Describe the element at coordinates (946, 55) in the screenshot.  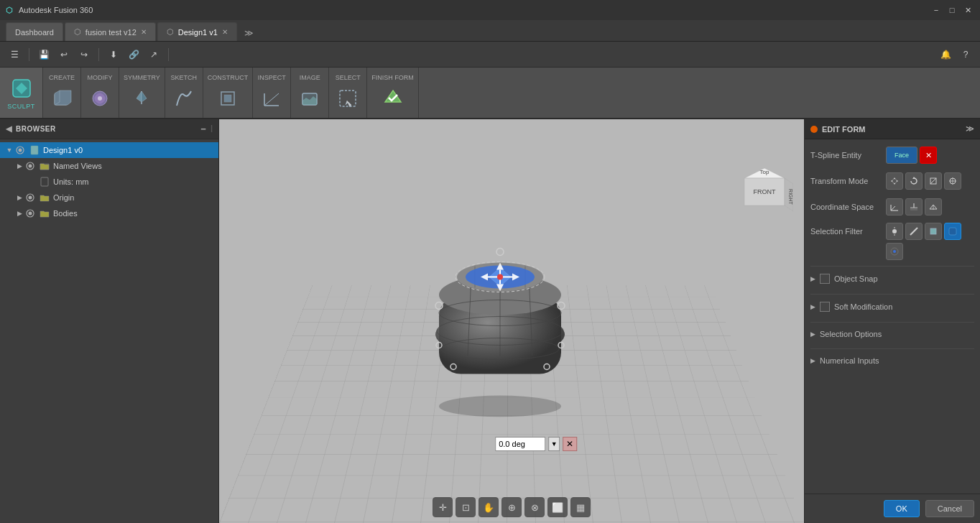
I see `notification-button: 🔔` at that location.